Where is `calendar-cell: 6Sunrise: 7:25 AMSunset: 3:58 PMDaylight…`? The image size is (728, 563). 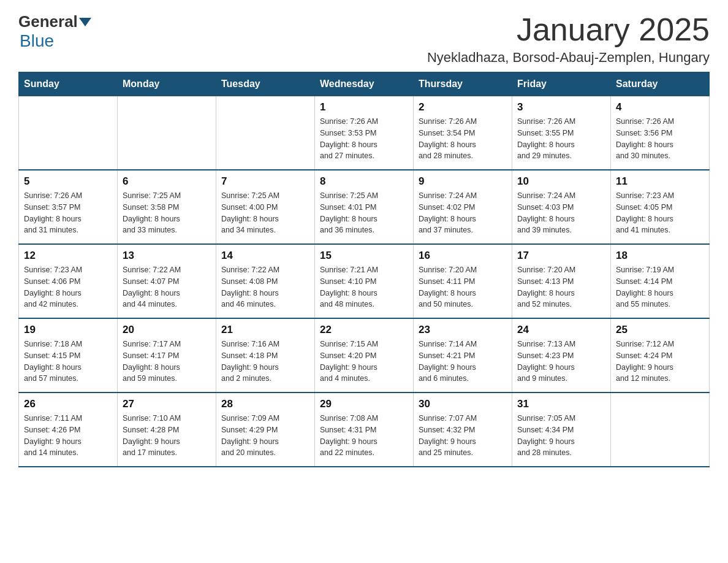 calendar-cell: 6Sunrise: 7:25 AMSunset: 3:58 PMDaylight… is located at coordinates (167, 207).